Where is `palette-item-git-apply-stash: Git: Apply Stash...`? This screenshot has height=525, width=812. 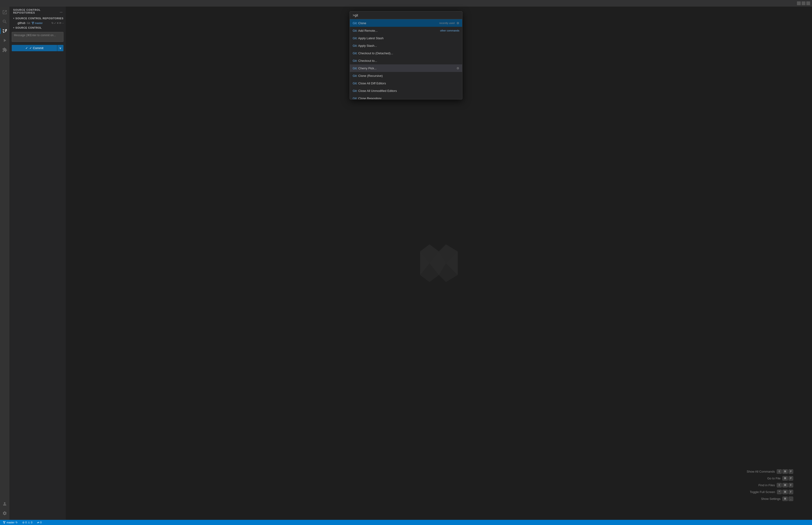 palette-item-git-apply-stash: Git: Apply Stash... is located at coordinates (406, 46).